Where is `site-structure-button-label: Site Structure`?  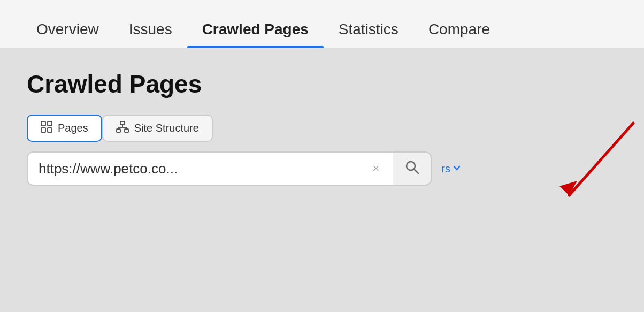
site-structure-button-label: Site Structure is located at coordinates (167, 128).